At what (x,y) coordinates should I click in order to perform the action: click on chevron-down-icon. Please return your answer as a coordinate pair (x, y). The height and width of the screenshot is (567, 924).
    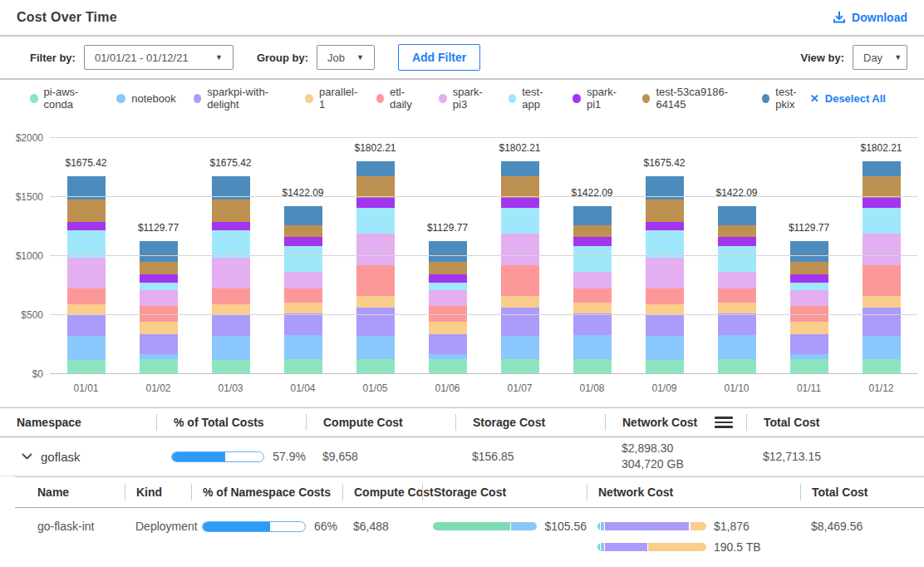
    Looking at the image, I should click on (27, 457).